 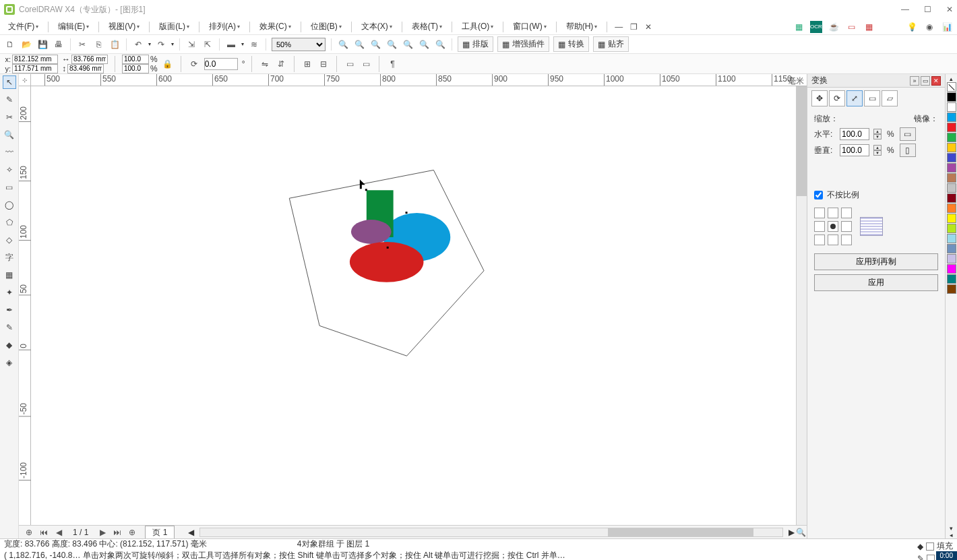 I want to click on new-icon: 🗋, so click(x=10, y=44).